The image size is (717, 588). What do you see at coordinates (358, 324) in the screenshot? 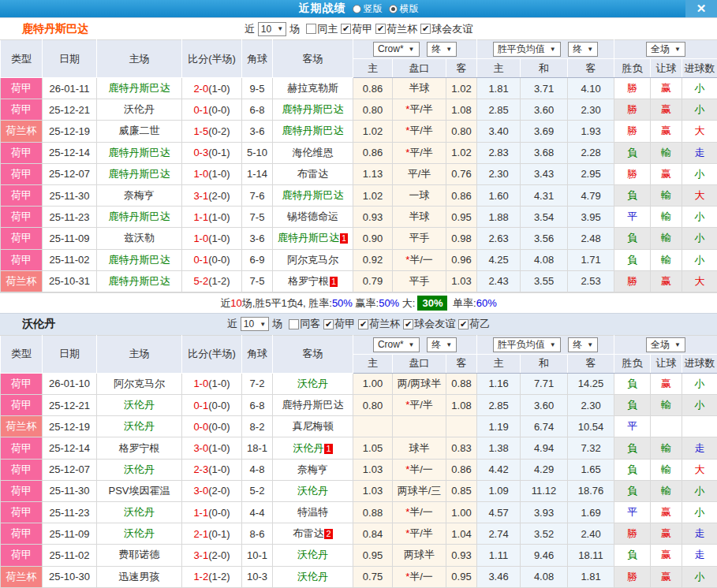
I see `section-header-volendam: 沃伦丹 近 10▼ 场 同客✔荷甲✔荷兰杯✔球会友谊✔荷乙` at bounding box center [358, 324].